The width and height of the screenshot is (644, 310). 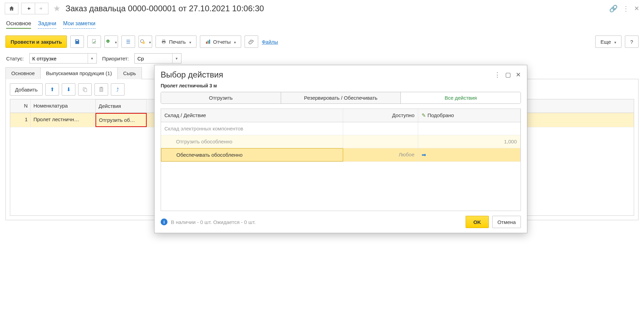 What do you see at coordinates (381, 115) in the screenshot?
I see `dlg-col-available: Доступно` at bounding box center [381, 115].